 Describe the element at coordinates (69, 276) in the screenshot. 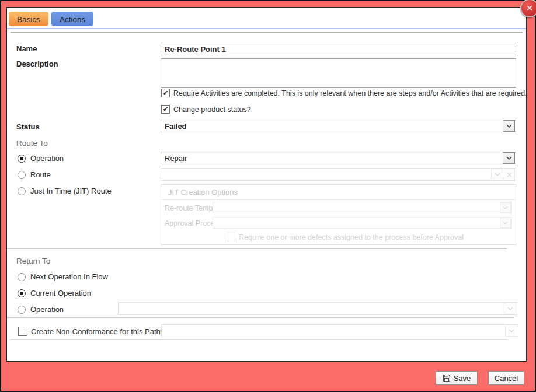

I see `return-to-next-label: Next Operation In Flow` at that location.